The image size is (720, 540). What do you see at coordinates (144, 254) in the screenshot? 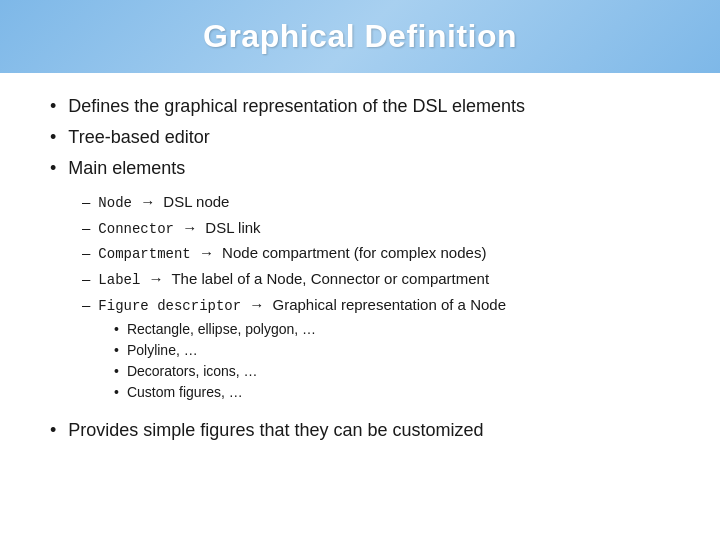
I see `sub-item-compartment-prefix: Compartment` at bounding box center [144, 254].